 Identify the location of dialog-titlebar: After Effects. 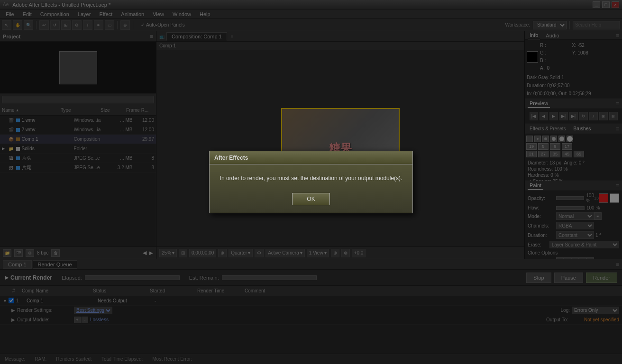
(311, 158).